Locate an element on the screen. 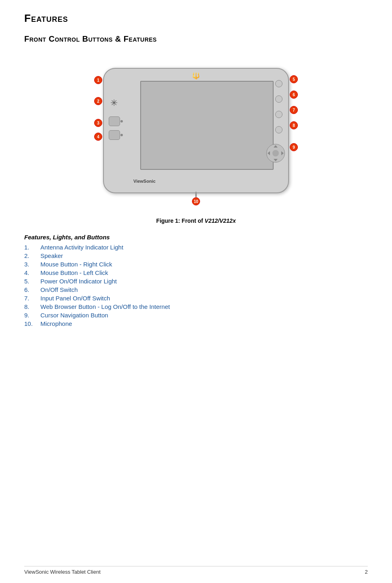  list-text: Web Browser Button - Log On/Off to the I… is located at coordinates (105, 306).